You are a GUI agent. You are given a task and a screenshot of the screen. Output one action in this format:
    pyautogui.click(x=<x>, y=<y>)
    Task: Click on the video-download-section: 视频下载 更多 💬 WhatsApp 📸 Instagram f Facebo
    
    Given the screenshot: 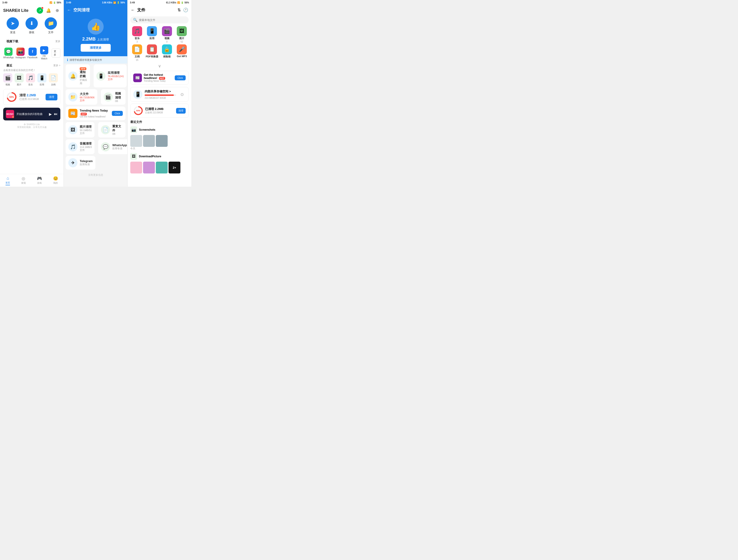 What is the action you would take?
    pyautogui.click(x=32, y=49)
    